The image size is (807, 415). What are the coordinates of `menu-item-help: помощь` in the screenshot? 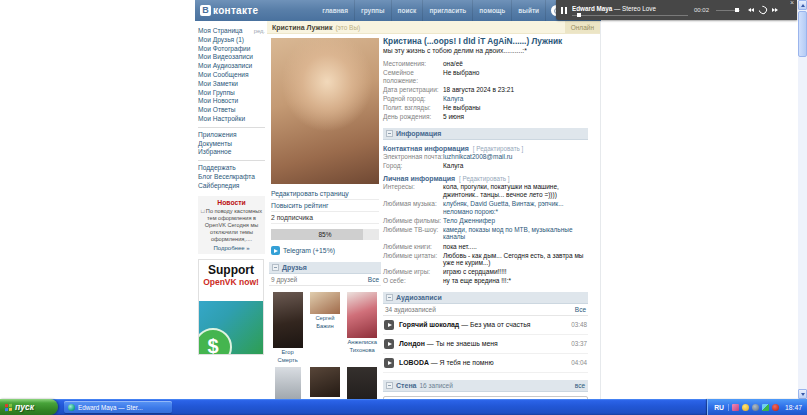 It's located at (492, 10).